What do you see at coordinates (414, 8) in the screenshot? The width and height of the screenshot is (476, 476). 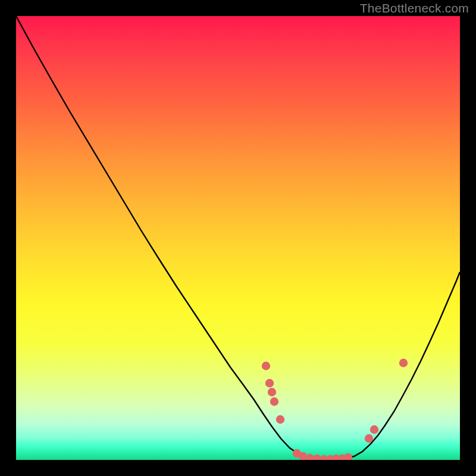 I see `watermark-text: TheBottleneck.com` at bounding box center [414, 8].